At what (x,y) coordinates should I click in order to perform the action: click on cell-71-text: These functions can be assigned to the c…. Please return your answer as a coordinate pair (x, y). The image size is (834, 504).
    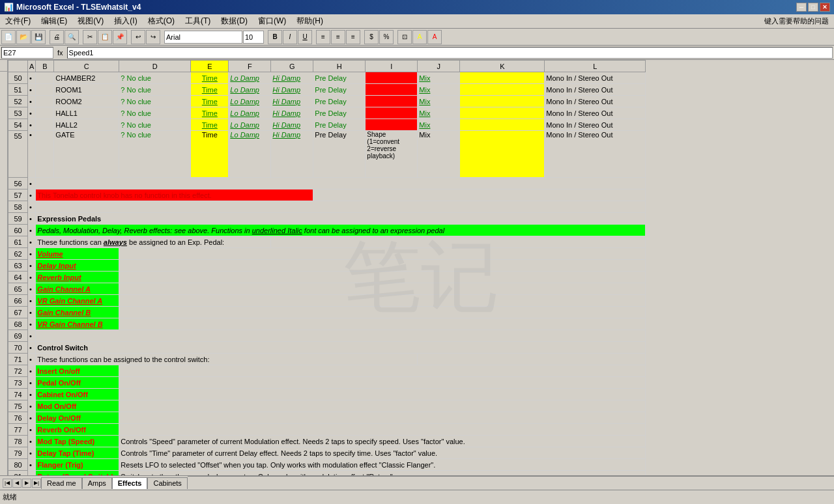
    Looking at the image, I should click on (227, 359).